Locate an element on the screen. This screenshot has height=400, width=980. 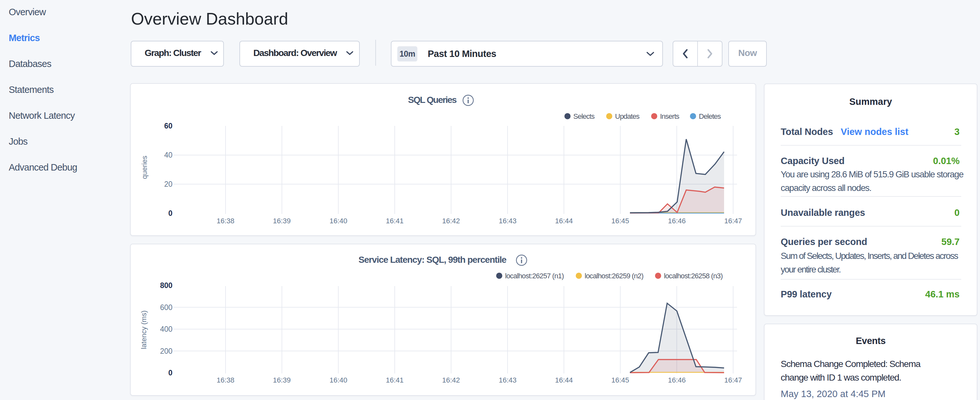
svg-text: 200 is located at coordinates (166, 351).